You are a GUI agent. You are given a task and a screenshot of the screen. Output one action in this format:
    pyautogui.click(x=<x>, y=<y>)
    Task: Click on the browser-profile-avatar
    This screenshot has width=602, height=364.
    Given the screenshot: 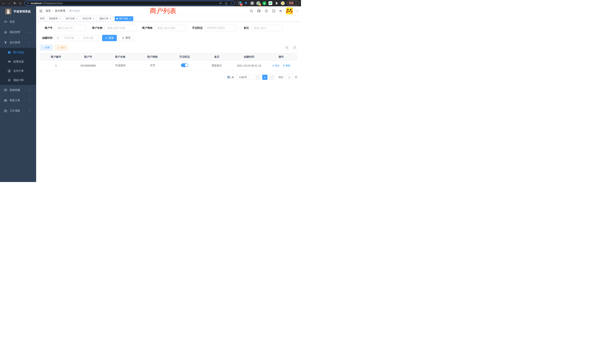 What is the action you would take?
    pyautogui.click(x=283, y=3)
    